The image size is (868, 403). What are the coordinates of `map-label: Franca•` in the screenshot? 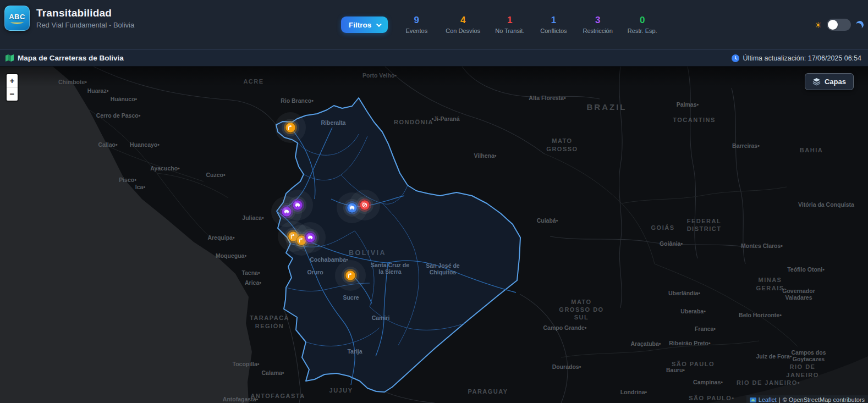 It's located at (705, 329).